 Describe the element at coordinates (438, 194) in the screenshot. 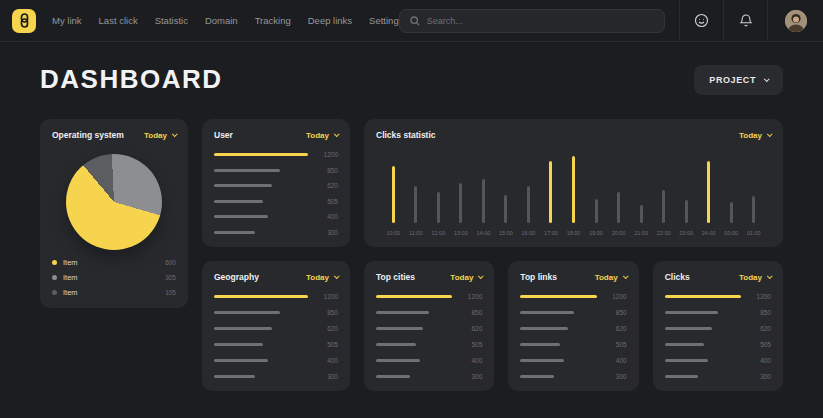

I see `chart-column: 12:00` at that location.